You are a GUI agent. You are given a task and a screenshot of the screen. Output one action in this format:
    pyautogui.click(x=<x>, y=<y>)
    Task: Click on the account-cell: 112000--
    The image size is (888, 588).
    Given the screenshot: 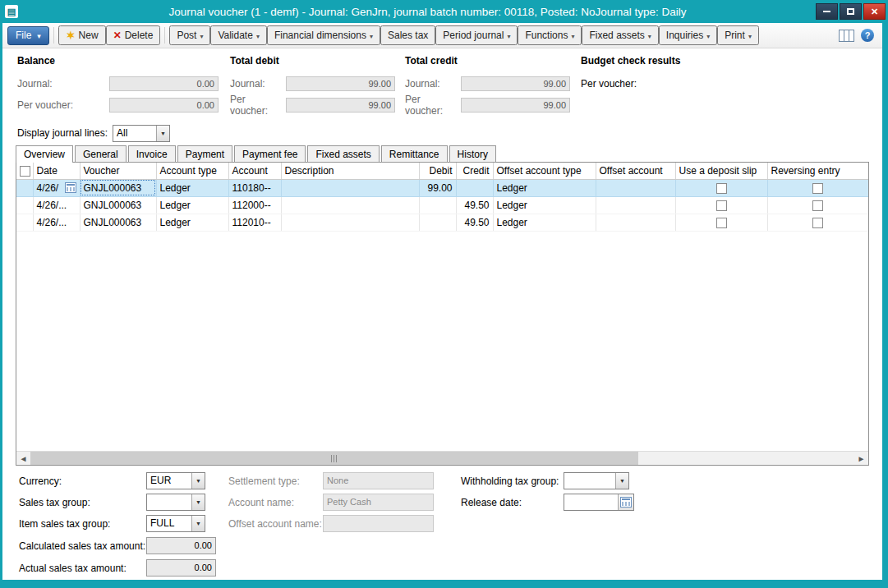 What is the action you would take?
    pyautogui.click(x=255, y=205)
    